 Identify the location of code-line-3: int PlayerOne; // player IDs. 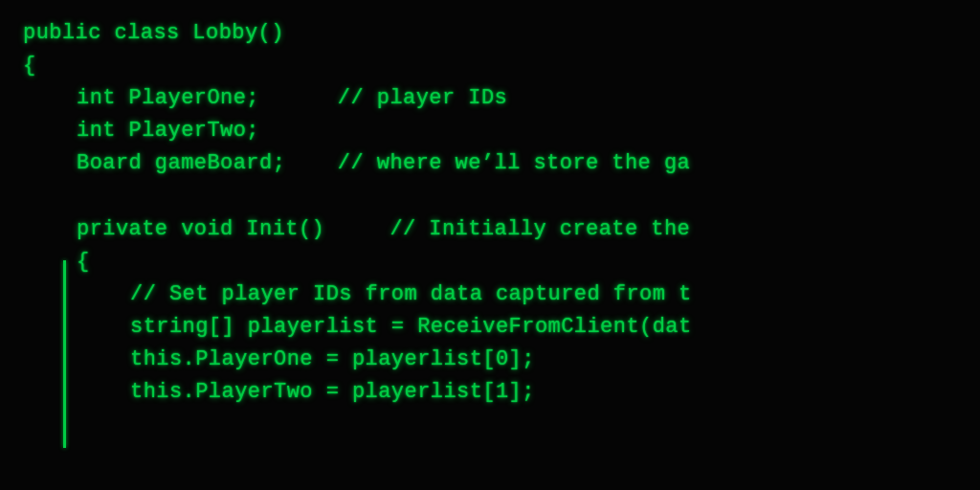
(490, 99).